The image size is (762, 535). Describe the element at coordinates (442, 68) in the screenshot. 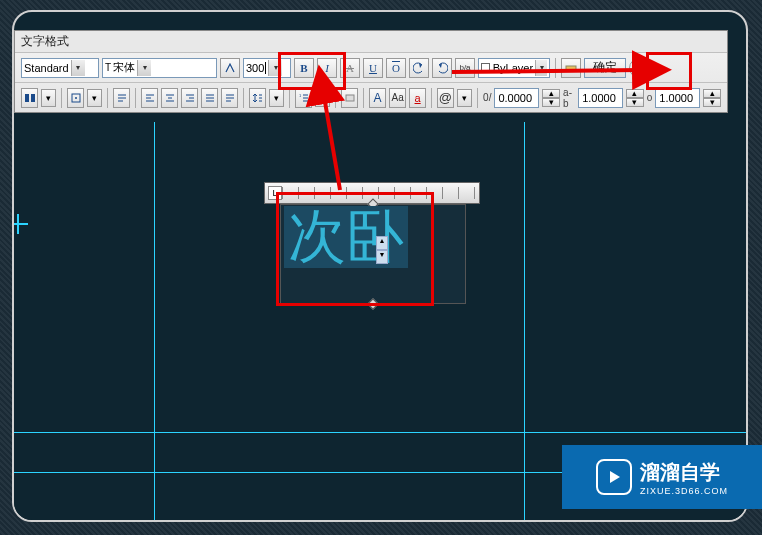

I see `redo-icon` at that location.